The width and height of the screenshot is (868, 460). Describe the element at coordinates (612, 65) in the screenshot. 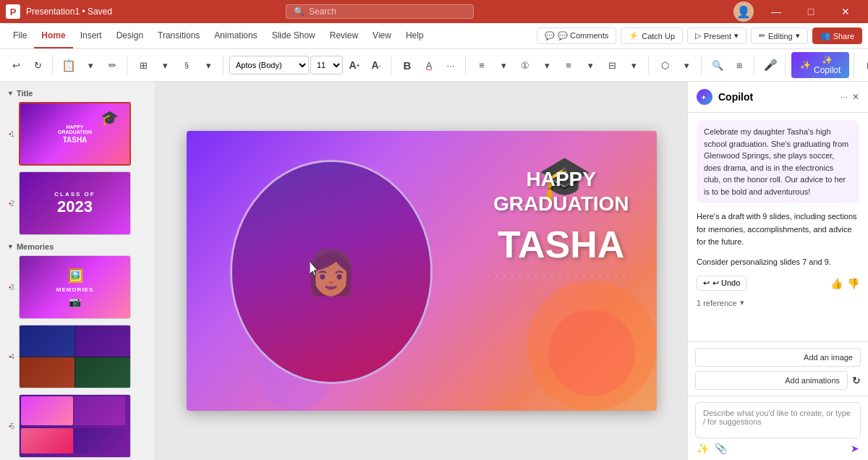

I see `columns-button: ⊟` at that location.